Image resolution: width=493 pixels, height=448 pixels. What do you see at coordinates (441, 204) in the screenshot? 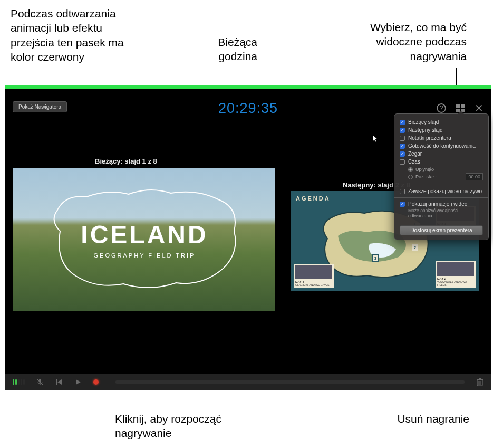
I see `option-show-animations: ✓ Pokazuj animacje i wideo` at bounding box center [441, 204].